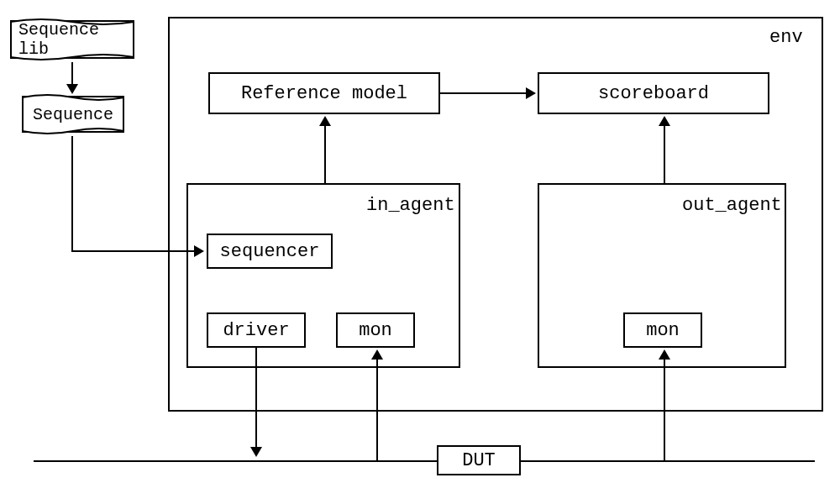 Image resolution: width=840 pixels, height=504 pixels. Describe the element at coordinates (270, 252) in the screenshot. I see `sequencer-label: sequencer` at that location.